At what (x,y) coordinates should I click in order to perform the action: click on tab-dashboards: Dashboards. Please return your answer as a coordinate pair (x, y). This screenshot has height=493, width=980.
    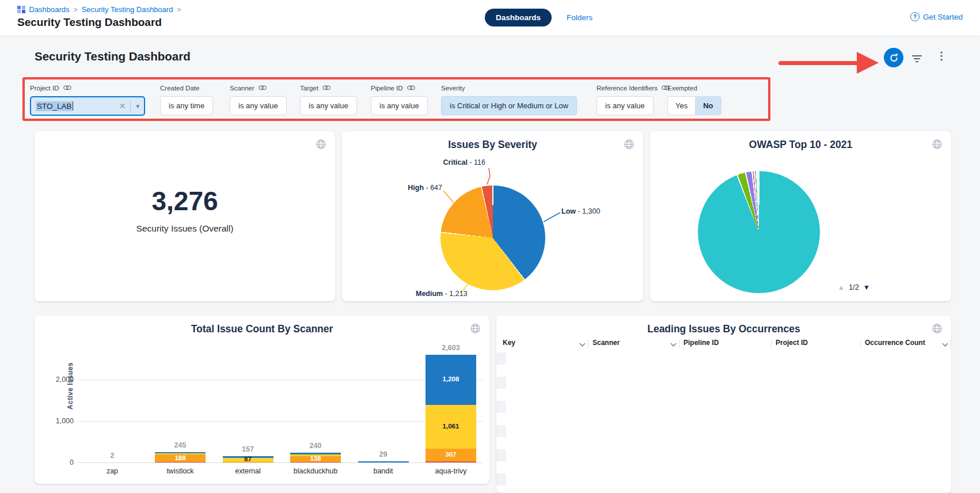
    Looking at the image, I should click on (518, 17).